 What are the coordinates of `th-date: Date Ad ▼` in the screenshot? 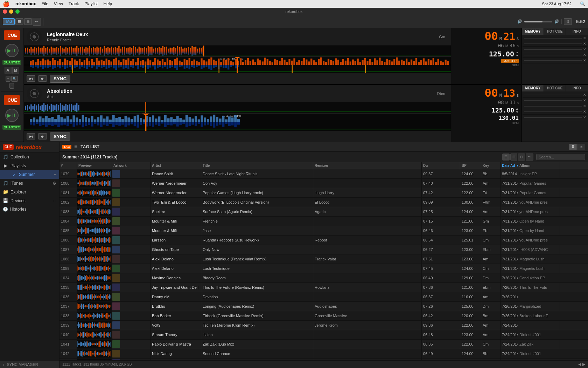 It's located at (509, 165).